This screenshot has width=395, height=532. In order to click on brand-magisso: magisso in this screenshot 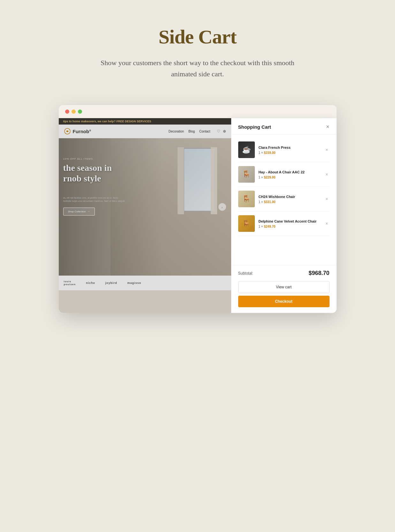, I will do `click(134, 283)`.